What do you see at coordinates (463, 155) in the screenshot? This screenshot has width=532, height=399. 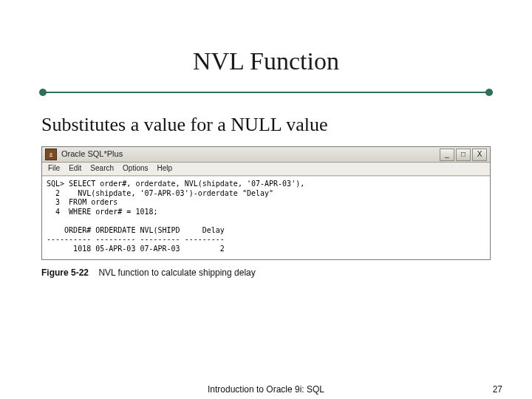 I see `maximize-button: □` at bounding box center [463, 155].